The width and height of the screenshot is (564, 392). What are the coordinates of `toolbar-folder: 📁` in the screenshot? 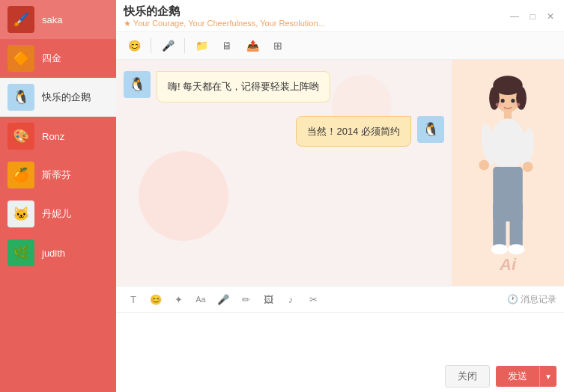 It's located at (201, 46).